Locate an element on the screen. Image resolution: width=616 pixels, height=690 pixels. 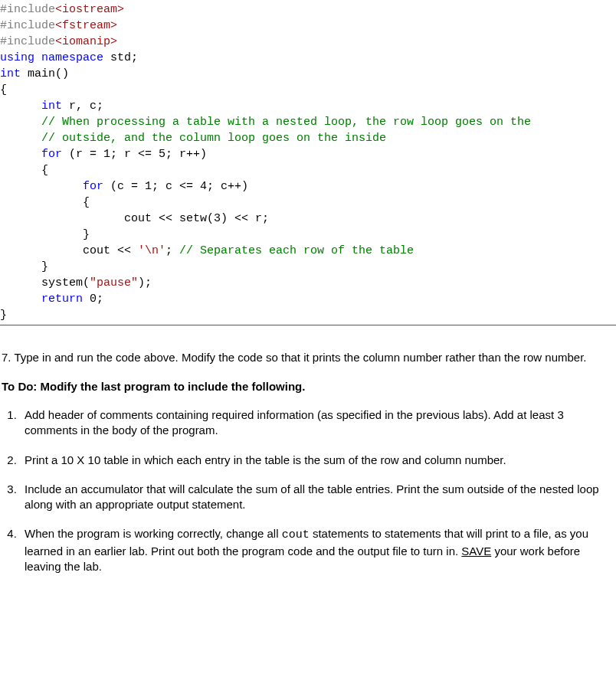
code-text: ; is located at coordinates (172, 251).